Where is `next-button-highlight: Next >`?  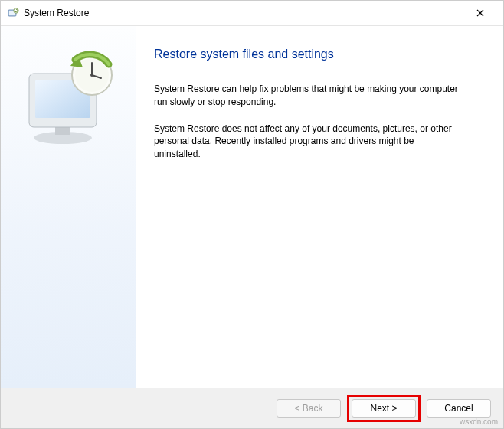 next-button-highlight: Next > is located at coordinates (384, 408).